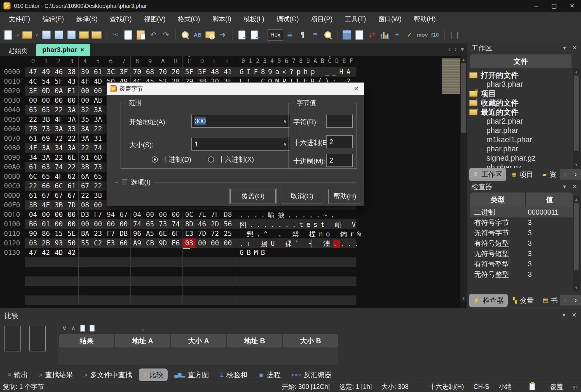  What do you see at coordinates (463, 298) in the screenshot?
I see `scroll-down-icon: ▼` at bounding box center [463, 298].